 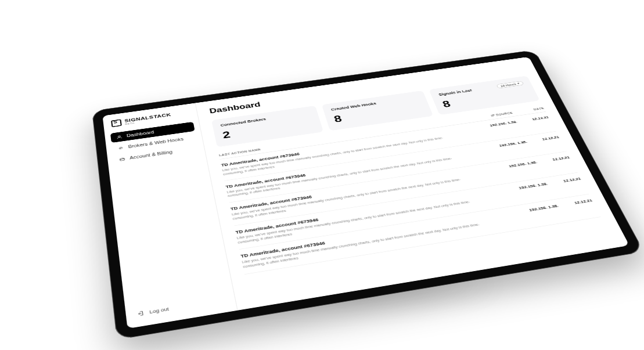 I want to click on logout-icon, so click(x=141, y=313).